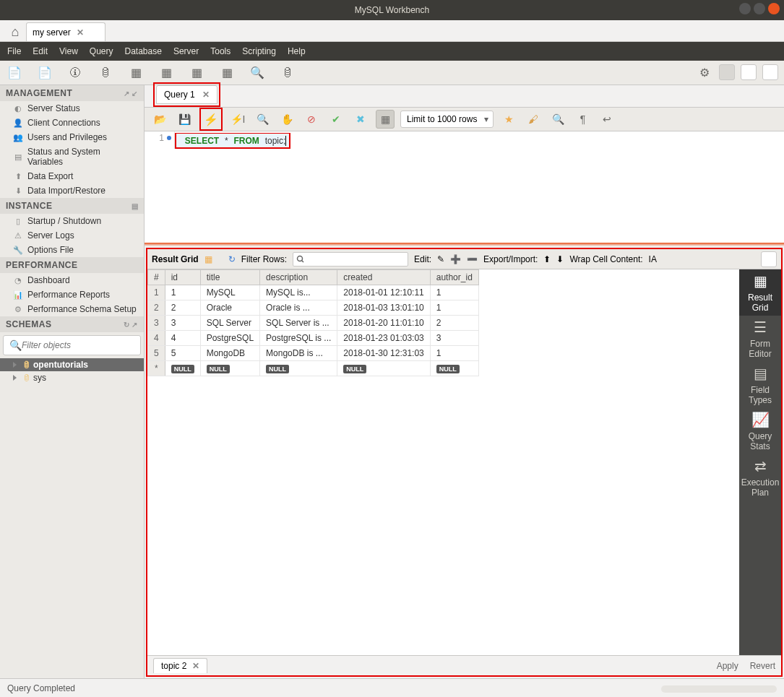 The image size is (784, 697). Describe the element at coordinates (135, 207) in the screenshot. I see `instance-menu-icon: ▤` at that location.